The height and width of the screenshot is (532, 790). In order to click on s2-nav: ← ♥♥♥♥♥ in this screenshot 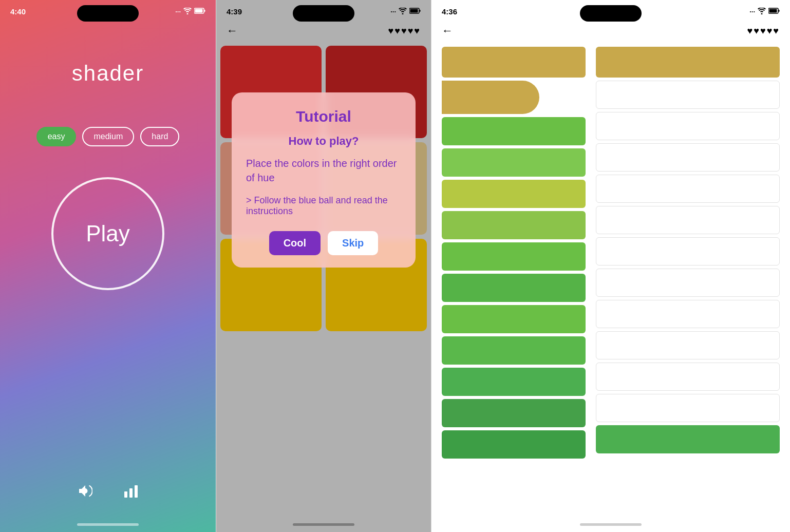, I will do `click(324, 31)`.